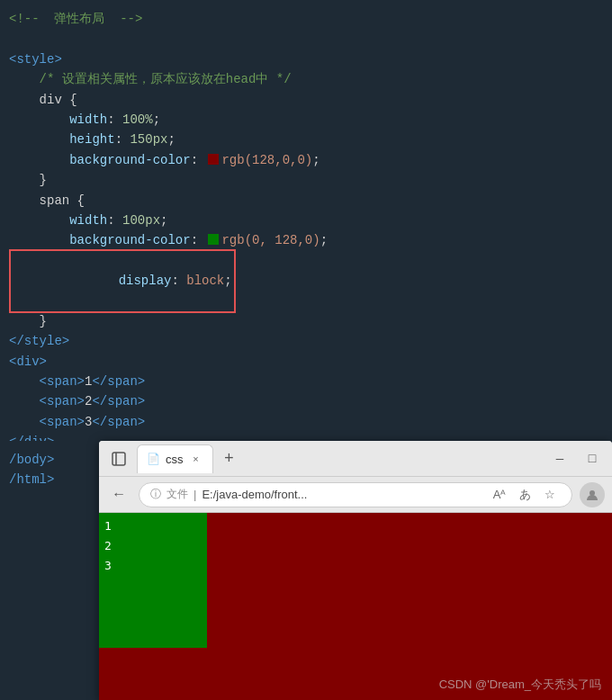  What do you see at coordinates (40, 341) in the screenshot?
I see `code-token: </style>` at bounding box center [40, 341].